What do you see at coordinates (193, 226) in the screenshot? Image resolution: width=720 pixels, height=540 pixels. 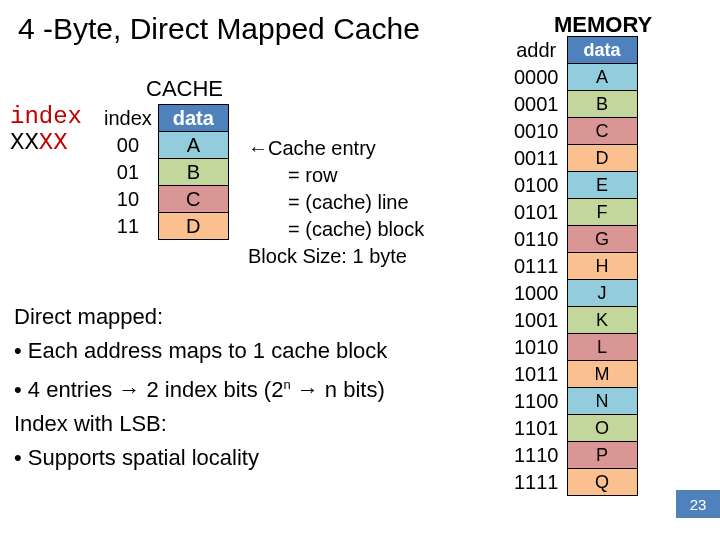 I see `cache-data: D` at bounding box center [193, 226].